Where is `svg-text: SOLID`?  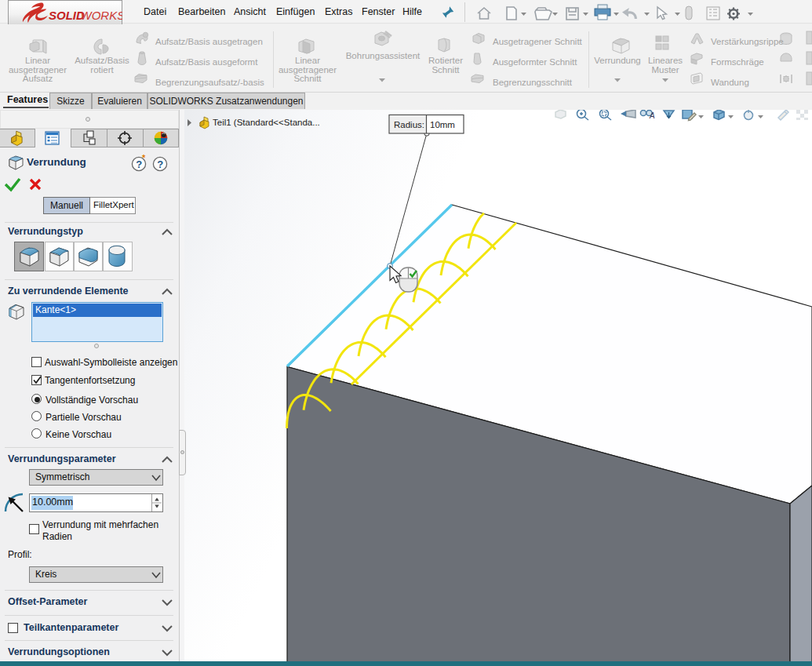 svg-text: SOLID is located at coordinates (67, 16).